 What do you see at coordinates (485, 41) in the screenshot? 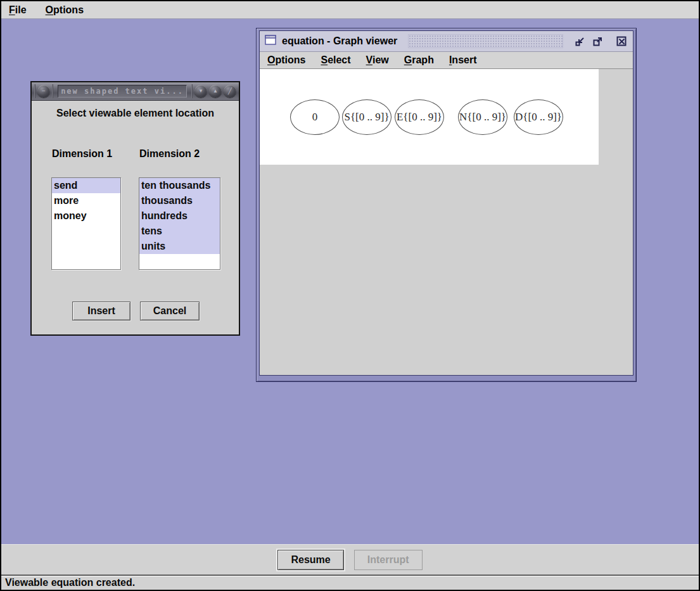
I see `titlebar-texture` at bounding box center [485, 41].